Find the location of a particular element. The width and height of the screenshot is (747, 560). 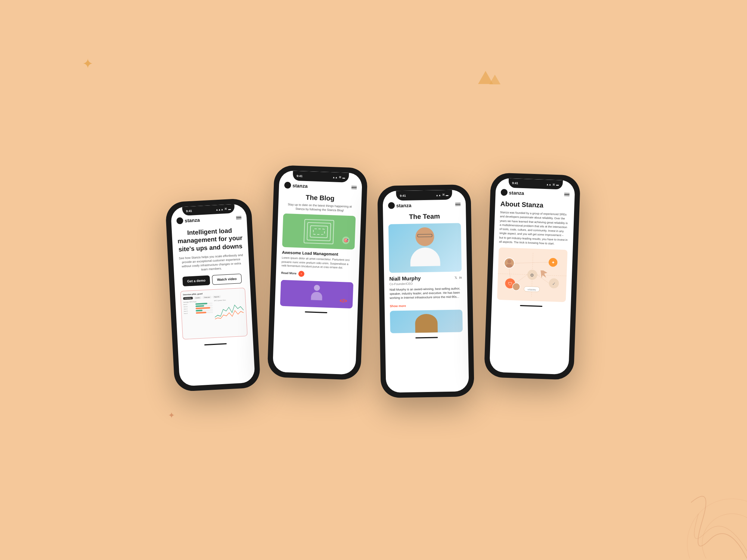

blog-title: The Blog is located at coordinates (320, 198).